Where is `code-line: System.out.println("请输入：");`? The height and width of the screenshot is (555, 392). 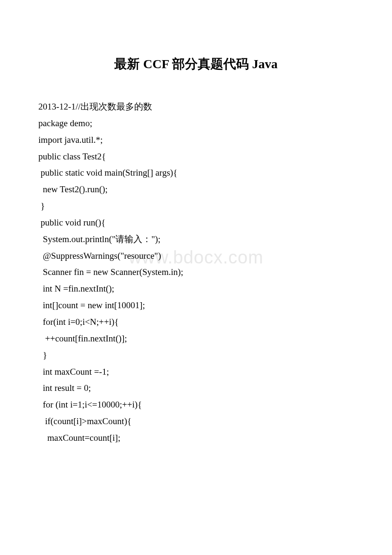
code-line: System.out.println("请输入："); is located at coordinates (196, 240).